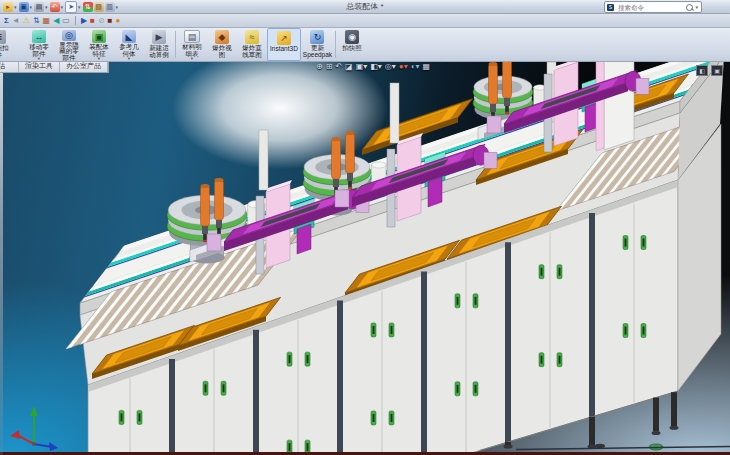  I want to click on hide-show-items-icon: ◎▾, so click(390, 67).